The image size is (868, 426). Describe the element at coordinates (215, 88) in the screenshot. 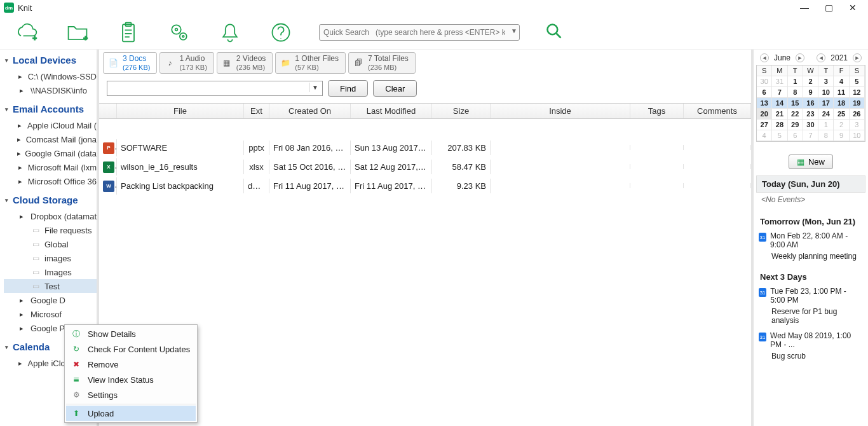

I see `filter-combo: ▼` at that location.